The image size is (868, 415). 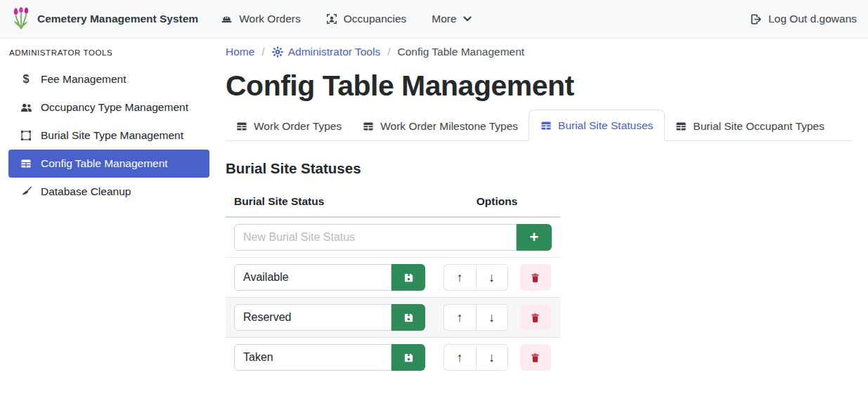 I want to click on primary-nav: Work Orders Occupancies More, so click(x=346, y=19).